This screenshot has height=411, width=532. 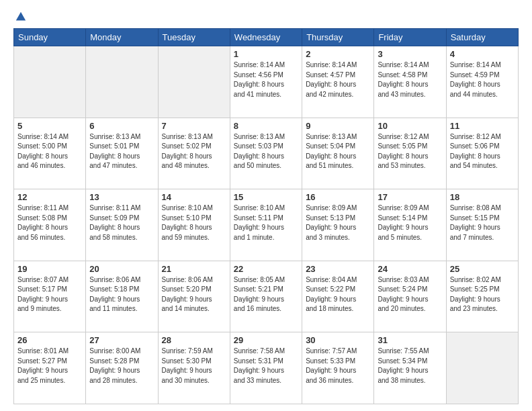 What do you see at coordinates (338, 269) in the screenshot?
I see `day-number: 23` at bounding box center [338, 269].